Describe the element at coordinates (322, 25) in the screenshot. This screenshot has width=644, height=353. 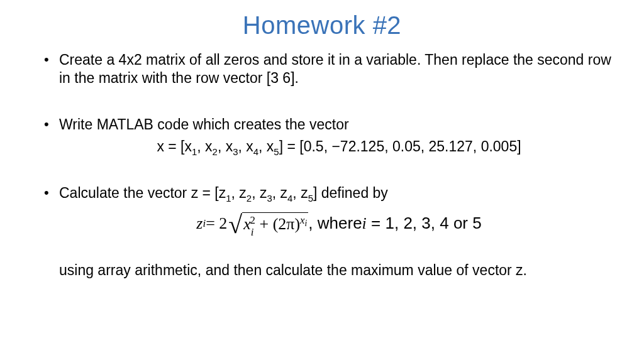
I see `page-title: Homework #2` at that location.